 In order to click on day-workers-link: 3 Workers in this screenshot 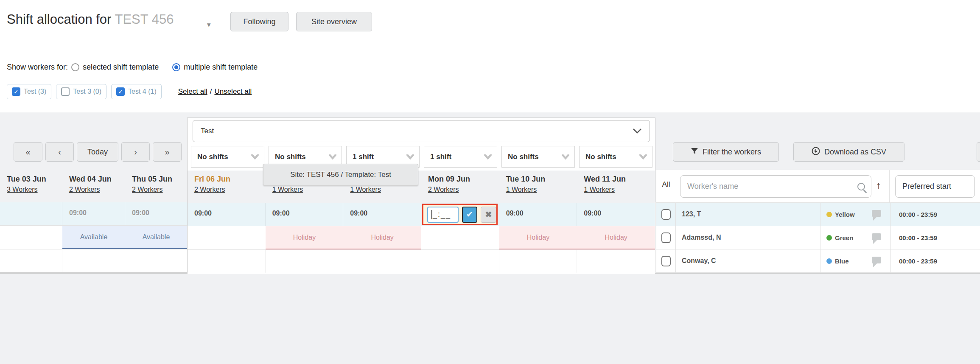, I will do `click(22, 190)`.